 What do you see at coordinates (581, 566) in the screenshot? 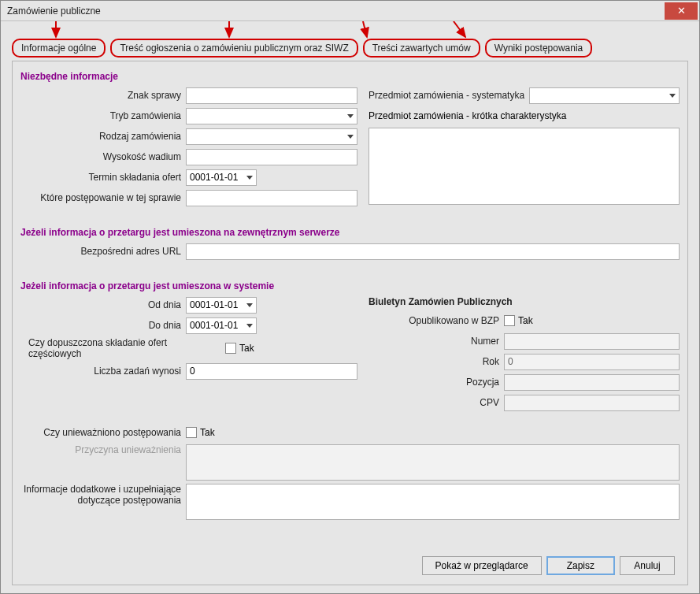
I see `save-button: Zapisz` at bounding box center [581, 566].